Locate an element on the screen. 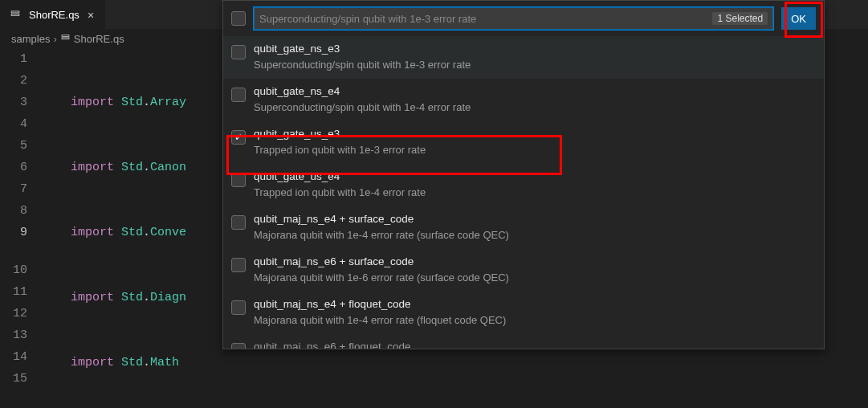  quickpick-item: qubit_gate_ns_e4Superconducting/spin qub… is located at coordinates (524, 100).